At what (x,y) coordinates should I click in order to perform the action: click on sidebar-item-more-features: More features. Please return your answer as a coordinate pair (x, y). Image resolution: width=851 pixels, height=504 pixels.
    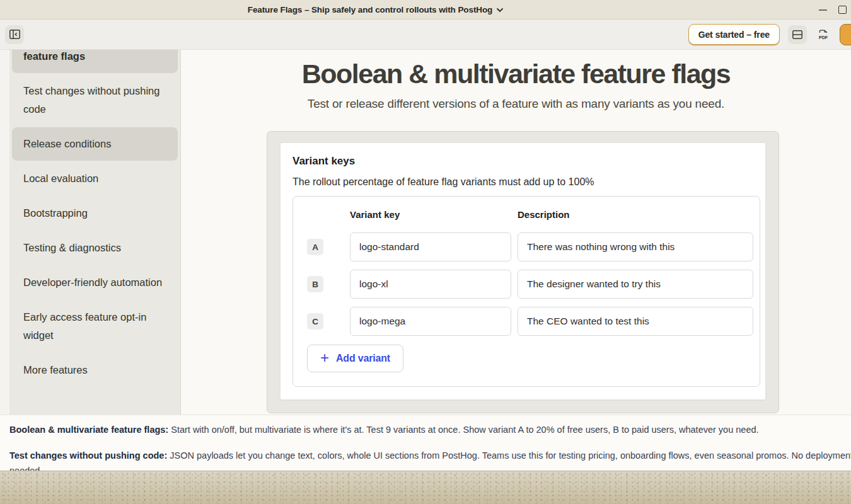
    Looking at the image, I should click on (95, 370).